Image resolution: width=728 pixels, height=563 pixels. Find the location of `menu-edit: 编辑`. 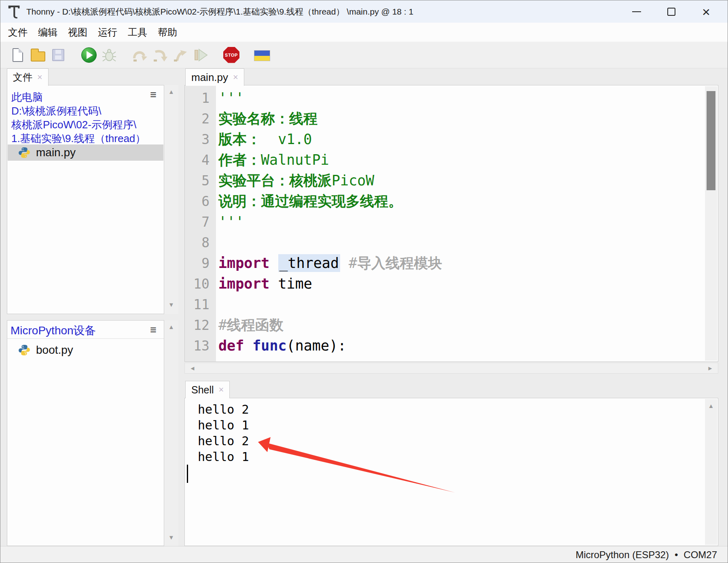

menu-edit: 编辑 is located at coordinates (48, 32).